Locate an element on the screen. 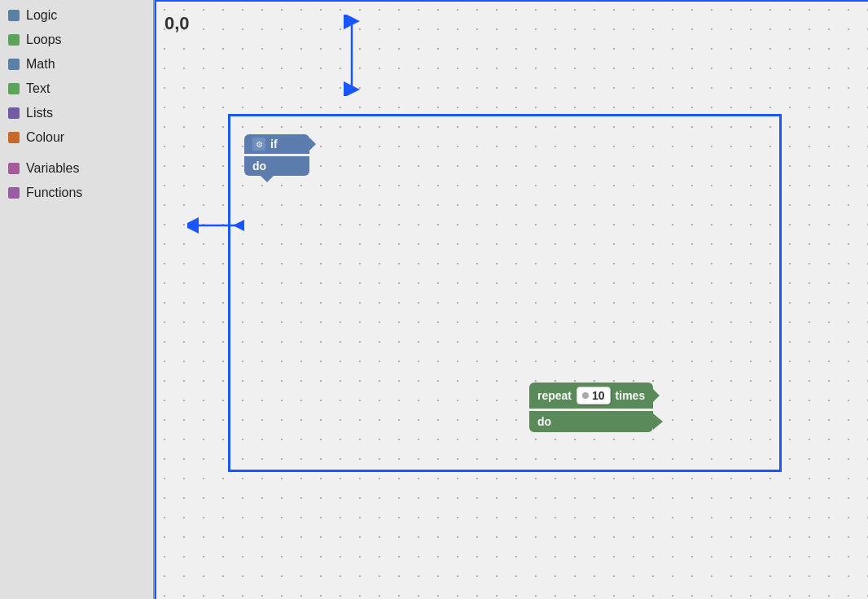 This screenshot has height=599, width=868. repeat-notch-right is located at coordinates (656, 396).